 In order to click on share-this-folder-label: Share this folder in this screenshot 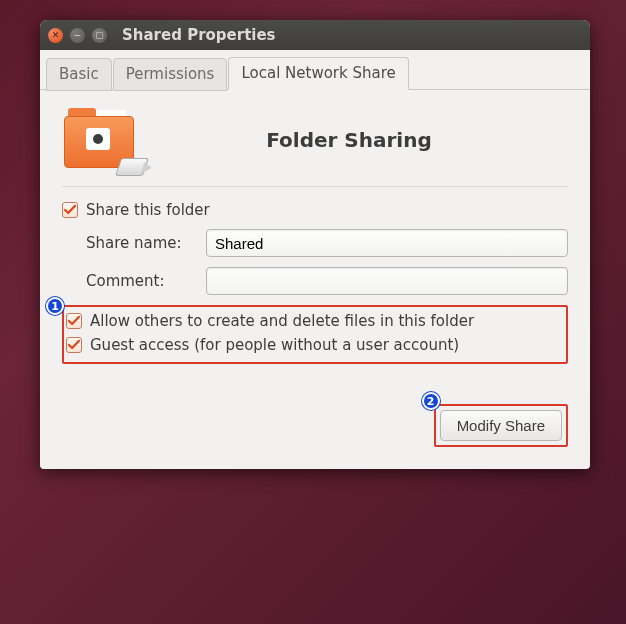, I will do `click(148, 210)`.